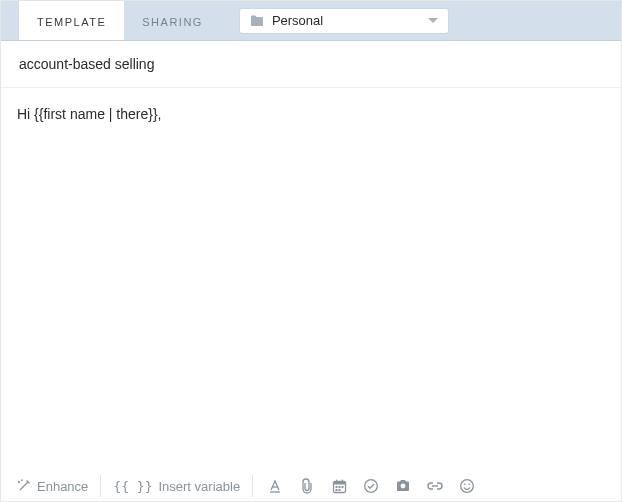  What do you see at coordinates (435, 486) in the screenshot?
I see `link-icon` at bounding box center [435, 486].